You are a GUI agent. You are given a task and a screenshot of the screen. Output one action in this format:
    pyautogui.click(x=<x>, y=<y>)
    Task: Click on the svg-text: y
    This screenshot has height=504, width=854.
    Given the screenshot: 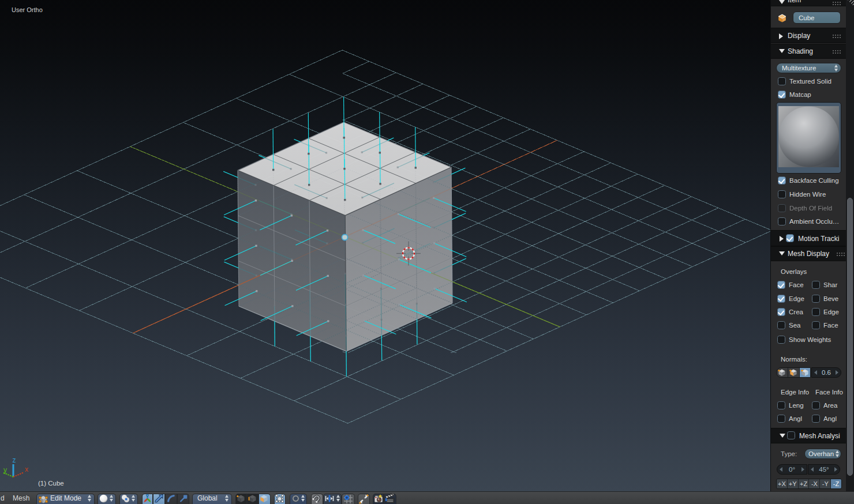 What is the action you would take?
    pyautogui.click(x=5, y=470)
    